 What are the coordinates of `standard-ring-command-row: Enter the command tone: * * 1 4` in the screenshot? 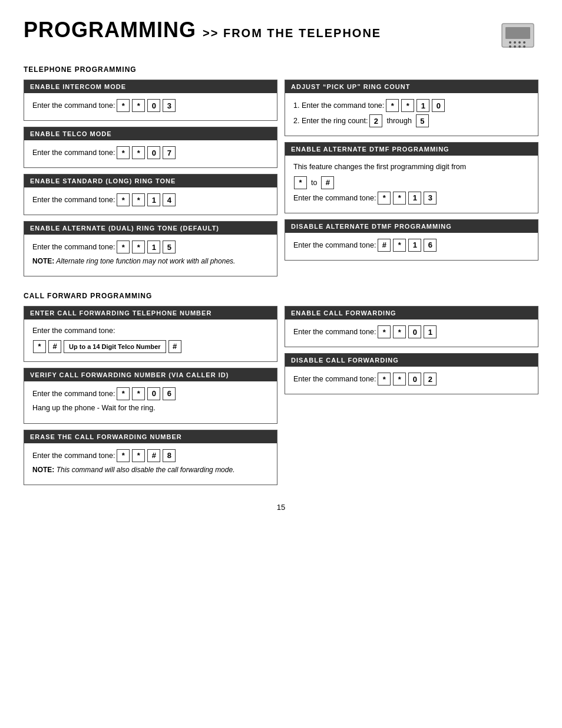 It's located at (151, 200).